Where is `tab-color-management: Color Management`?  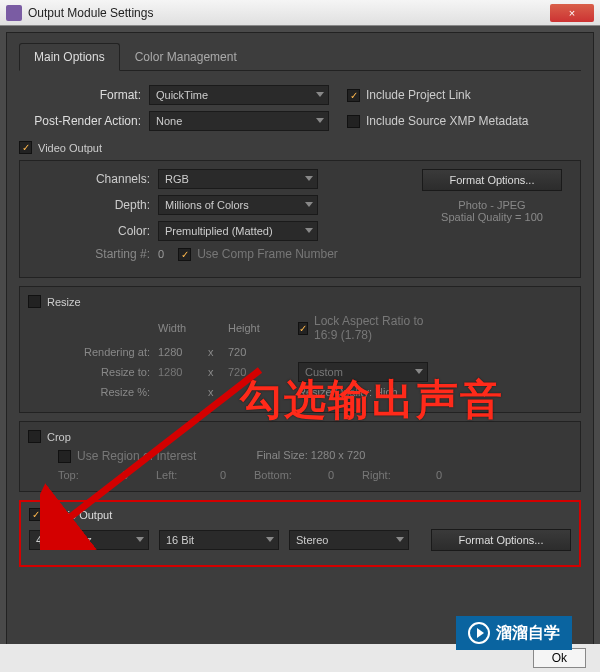 tab-color-management: Color Management is located at coordinates (186, 56).